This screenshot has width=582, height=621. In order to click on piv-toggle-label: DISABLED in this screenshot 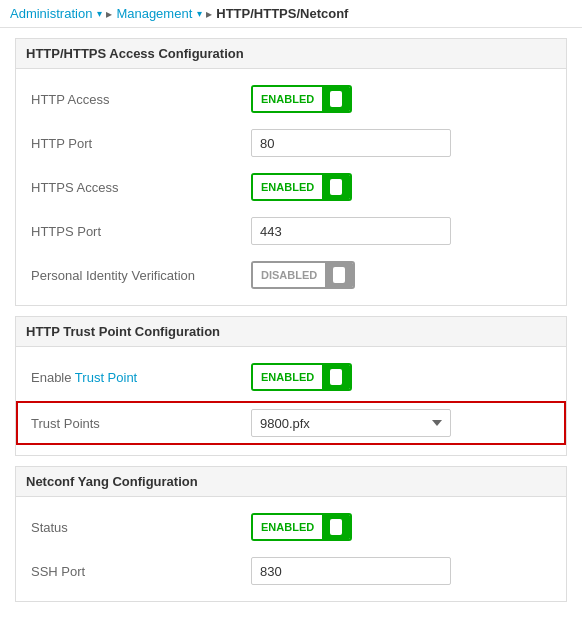, I will do `click(289, 275)`.